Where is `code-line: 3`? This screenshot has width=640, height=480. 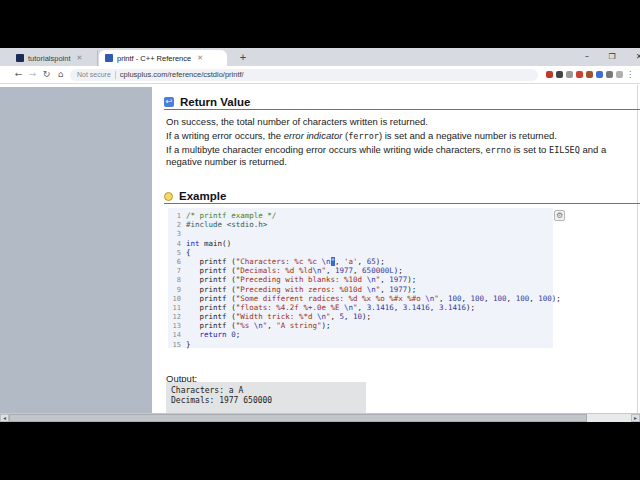 code-line: 3 is located at coordinates (360, 234).